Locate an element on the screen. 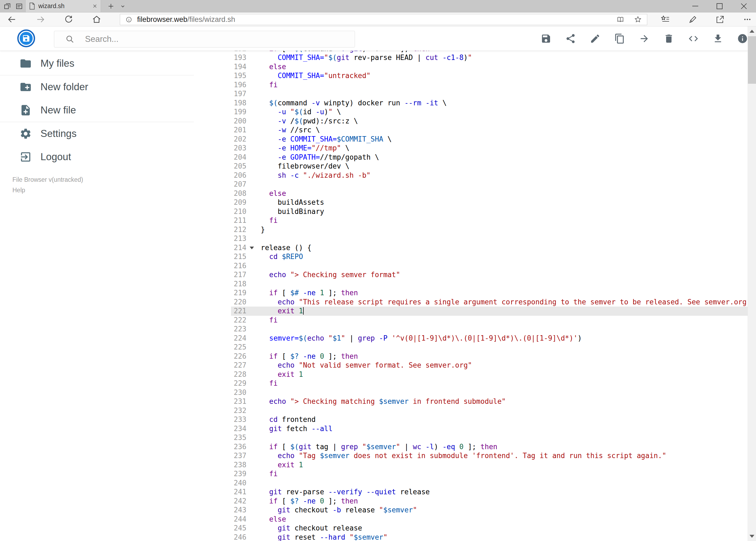 Image resolution: width=756 pixels, height=541 pixels. code-line: 204 -e GOPATH=//tmp/gopath \ is located at coordinates (474, 157).